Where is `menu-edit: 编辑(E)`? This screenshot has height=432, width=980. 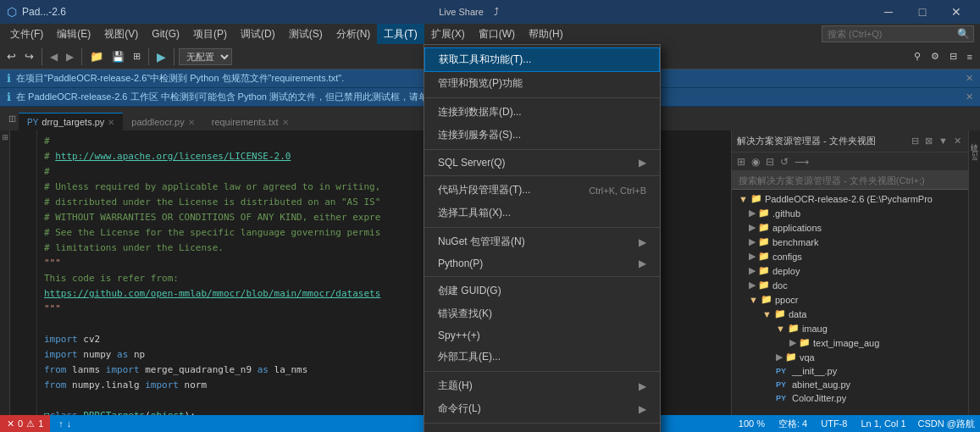
menu-edit: 编辑(E) is located at coordinates (74, 34).